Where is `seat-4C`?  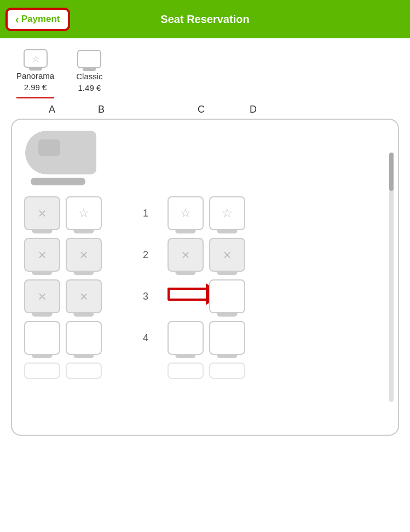 seat-4C is located at coordinates (186, 338).